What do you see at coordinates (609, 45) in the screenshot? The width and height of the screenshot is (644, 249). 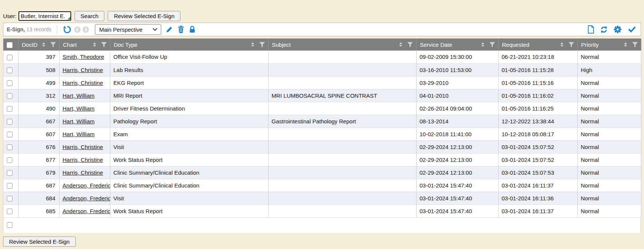 I see `column-header-priority: Priority` at bounding box center [609, 45].